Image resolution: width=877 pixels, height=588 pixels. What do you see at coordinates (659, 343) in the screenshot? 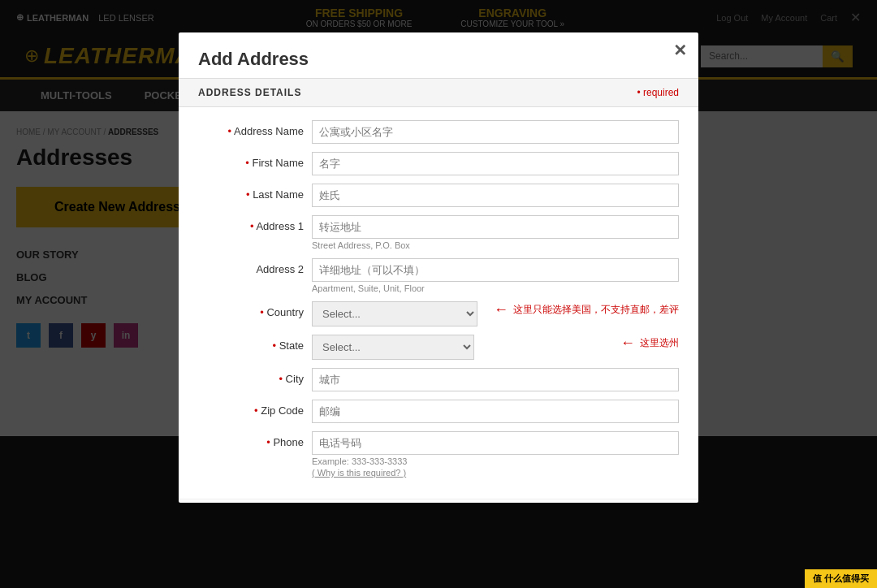
I see `state-annotation-text: 这里选州` at bounding box center [659, 343].